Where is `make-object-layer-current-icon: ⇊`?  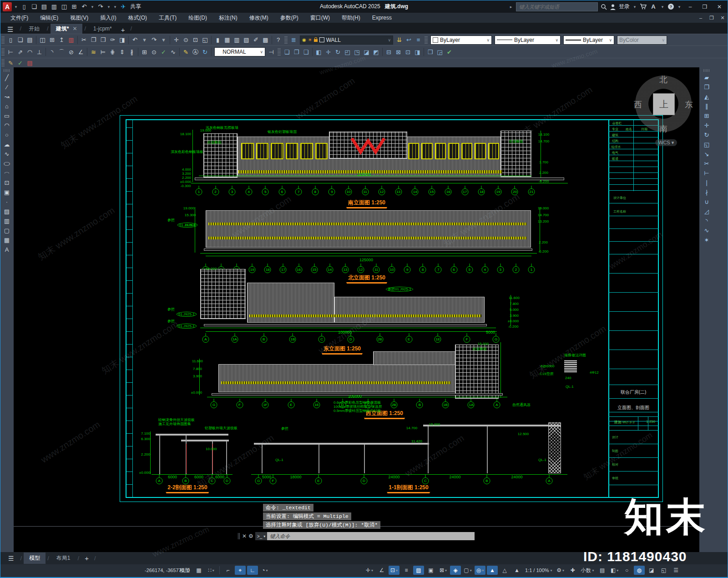
make-object-layer-current-icon: ⇊ is located at coordinates (399, 40).